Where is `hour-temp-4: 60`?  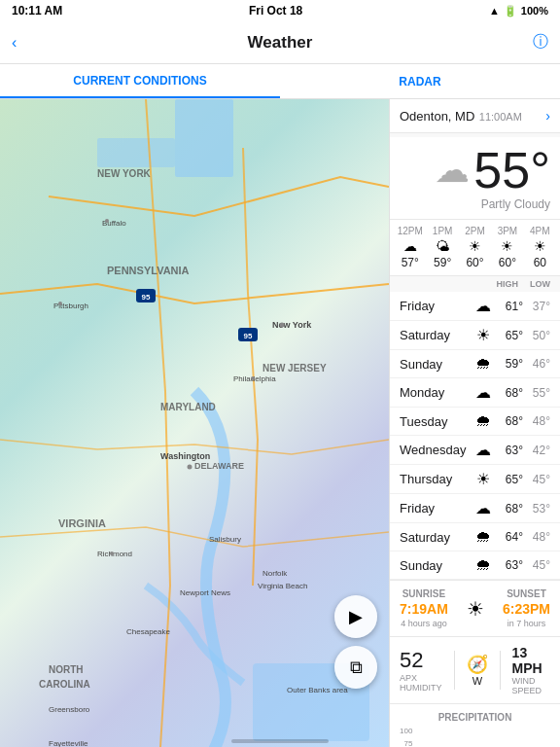 hour-temp-4: 60 is located at coordinates (541, 263).